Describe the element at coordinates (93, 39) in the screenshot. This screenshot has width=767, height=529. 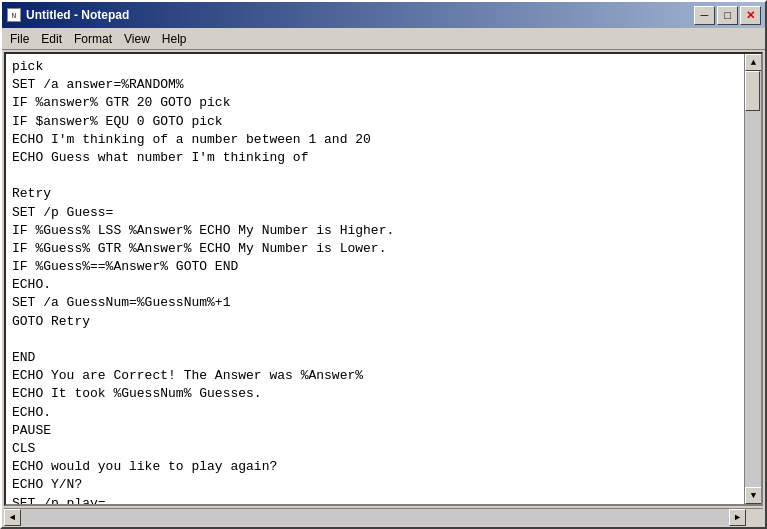
I see `menu-format: Format` at that location.